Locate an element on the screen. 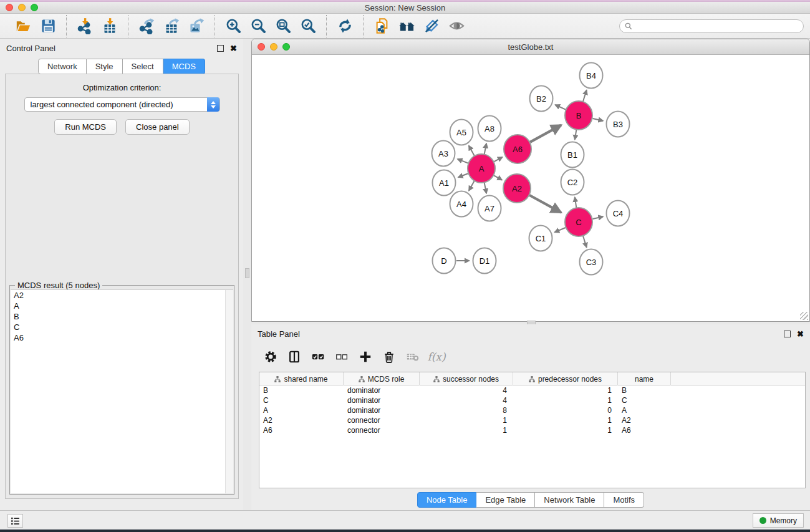  export-table-button is located at coordinates (171, 26).